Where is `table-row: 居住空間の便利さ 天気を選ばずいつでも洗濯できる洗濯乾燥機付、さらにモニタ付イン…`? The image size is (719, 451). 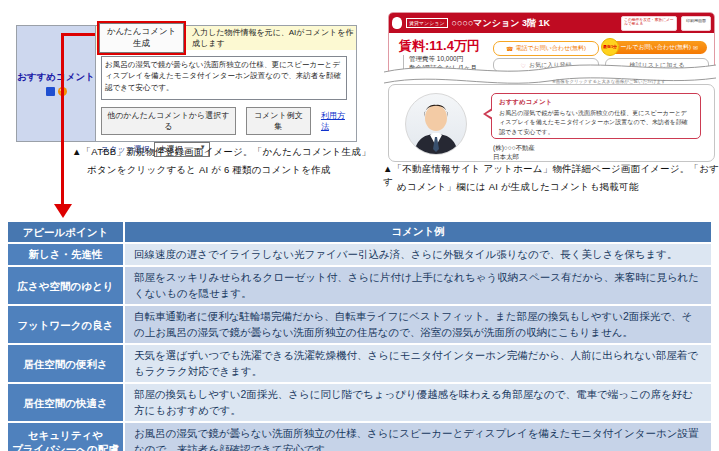
table-row: 居住空間の便利さ 天気を選ばずいつでも洗濯できる洗濯乾燥機付、さらにモニタ付イン… is located at coordinates (360, 364).